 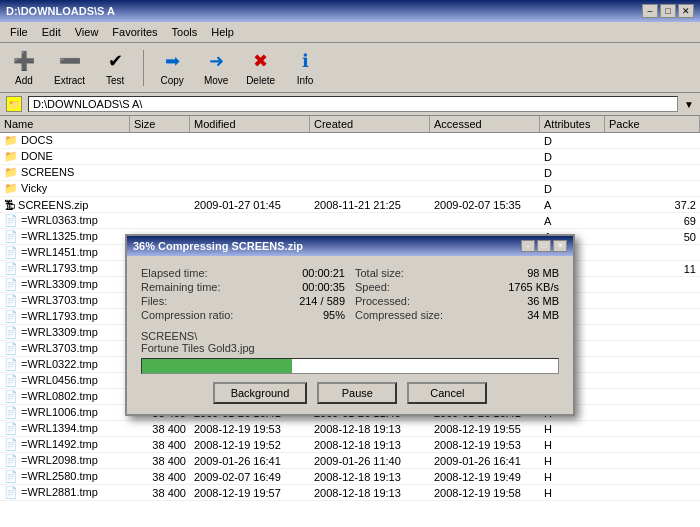 I want to click on total-size-label: Total size:, so click(x=380, y=273).